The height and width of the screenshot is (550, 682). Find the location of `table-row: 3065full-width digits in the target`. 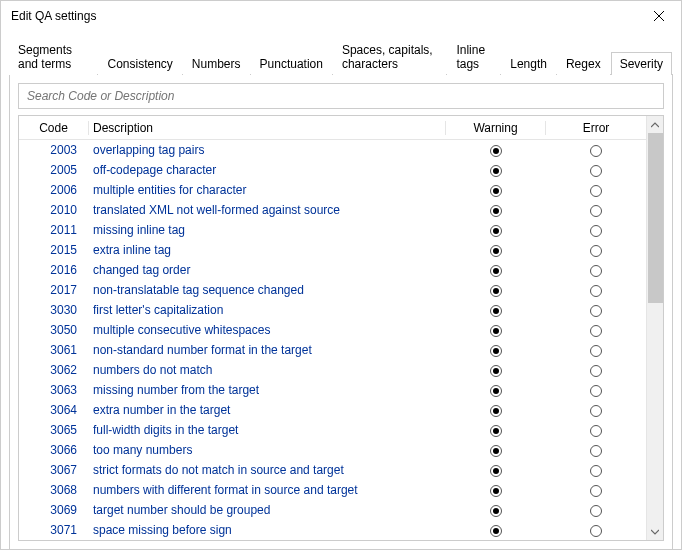

table-row: 3065full-width digits in the target is located at coordinates (332, 430).